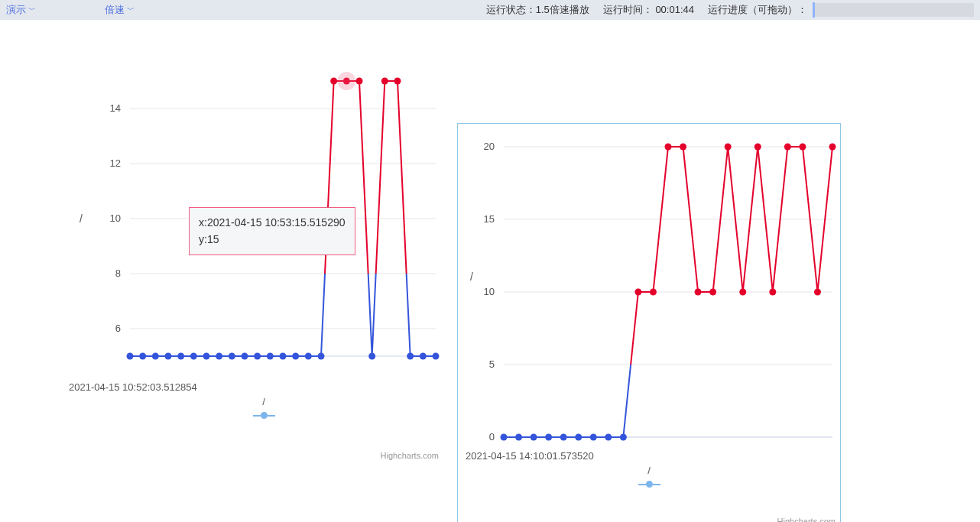 Image resolution: width=980 pixels, height=522 pixels. I want to click on status-value: 1.5倍速播放, so click(563, 9).